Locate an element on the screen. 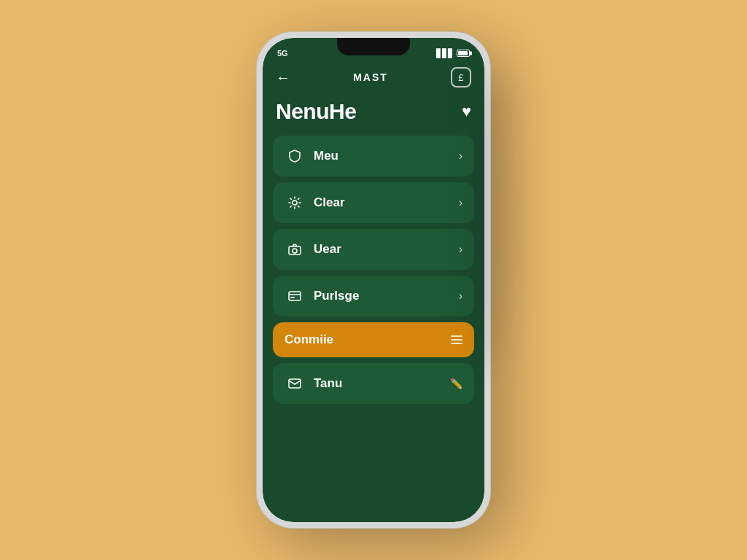 The height and width of the screenshot is (560, 747). menu-item-uear-arrow: › is located at coordinates (461, 249).